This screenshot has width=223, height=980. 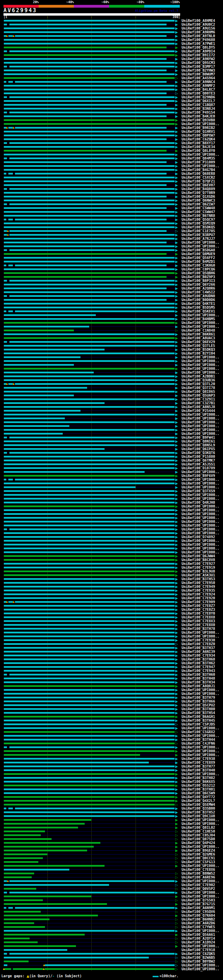 I want to click on hit-row: ▶UniRef100_B4KJE0, so click(x=111, y=116).